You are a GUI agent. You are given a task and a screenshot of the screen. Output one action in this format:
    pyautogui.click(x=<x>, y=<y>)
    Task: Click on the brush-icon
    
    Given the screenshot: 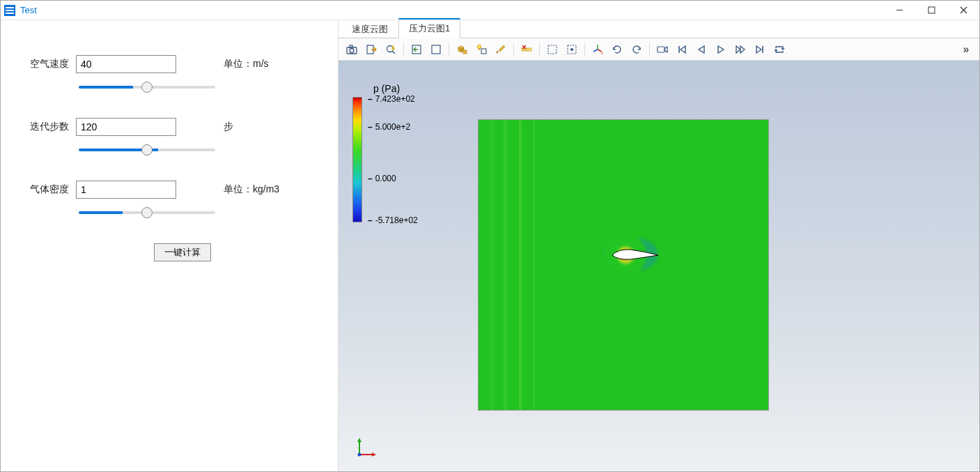 What is the action you would take?
    pyautogui.click(x=501, y=50)
    